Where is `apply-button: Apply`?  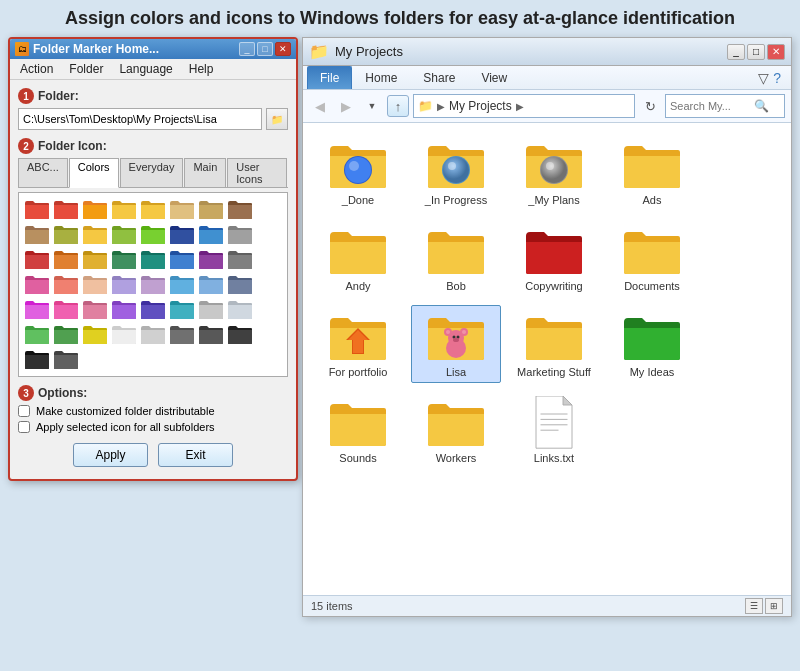 apply-button: Apply is located at coordinates (110, 455).